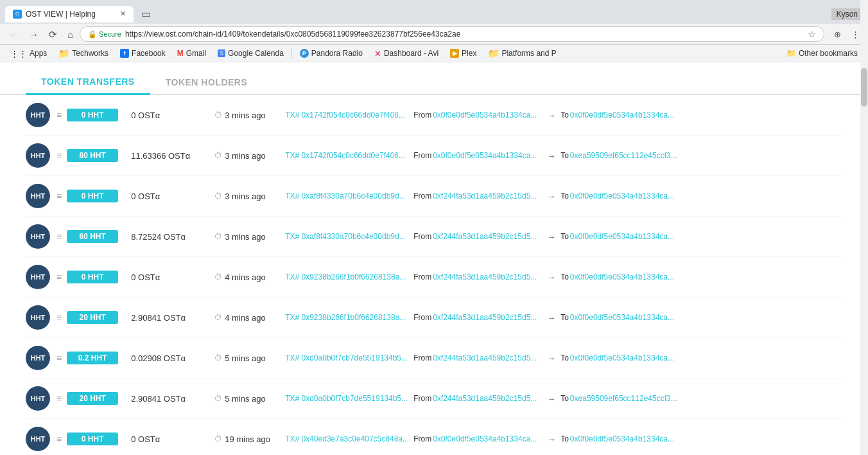  I want to click on other-bookmarks: 📁 Other bookmarks, so click(822, 53).